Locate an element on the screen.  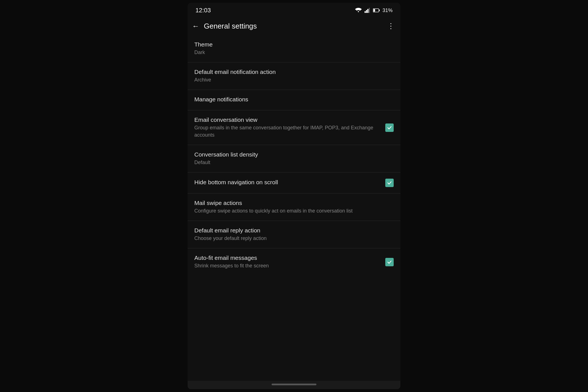
back-button: ← is located at coordinates (196, 26).